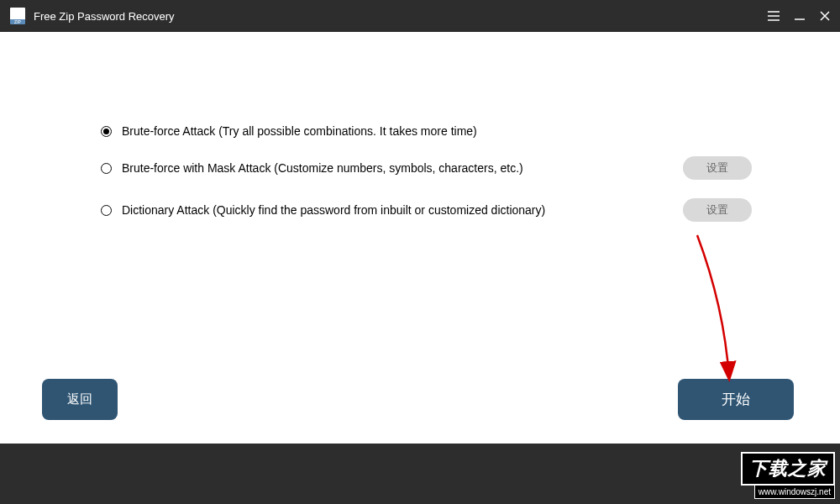 Image resolution: width=840 pixels, height=504 pixels. I want to click on radio-dictionary-attack, so click(106, 210).